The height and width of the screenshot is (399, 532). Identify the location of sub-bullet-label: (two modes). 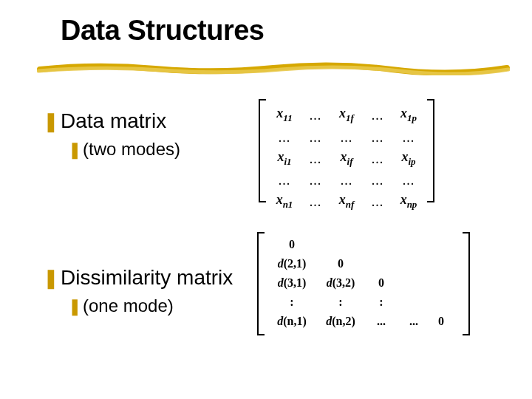
(132, 149).